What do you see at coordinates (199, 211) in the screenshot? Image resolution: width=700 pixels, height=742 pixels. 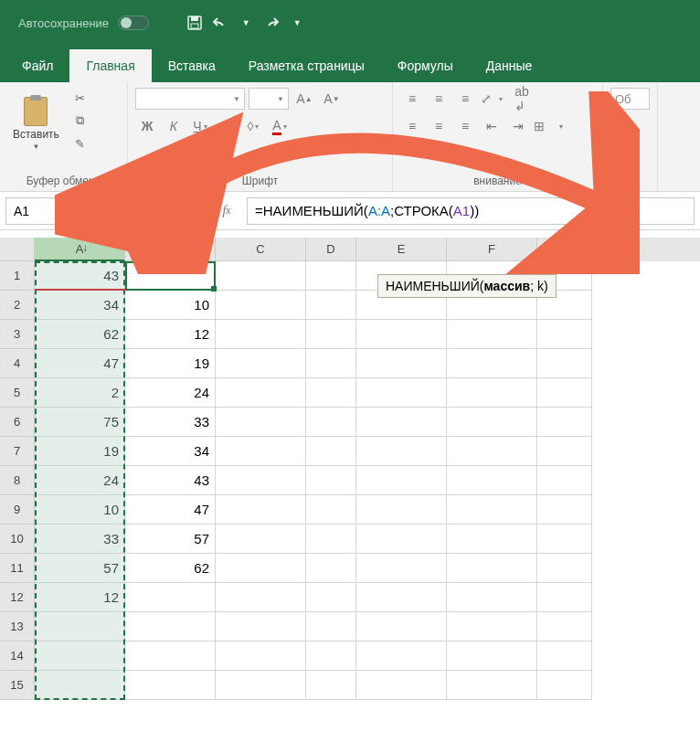 I see `enter-icon: ✓` at bounding box center [199, 211].